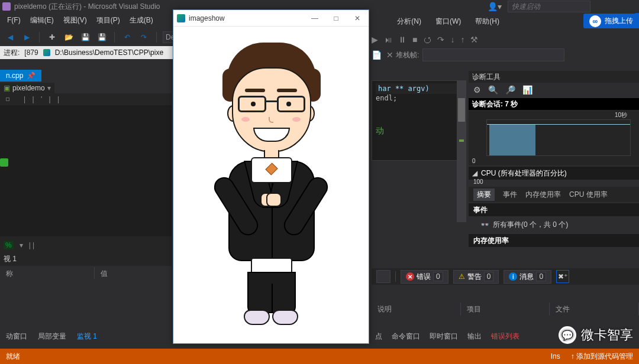 This screenshot has height=364, width=639. What do you see at coordinates (388, 40) in the screenshot?
I see `continue-icon: ⏯` at bounding box center [388, 40].